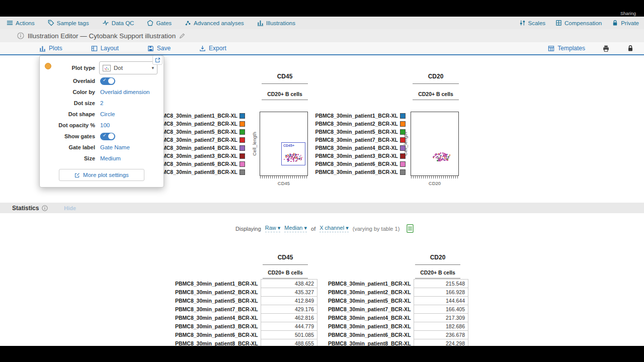 The image size is (644, 362). I want to click on gate-label-value: Gate Name, so click(115, 147).